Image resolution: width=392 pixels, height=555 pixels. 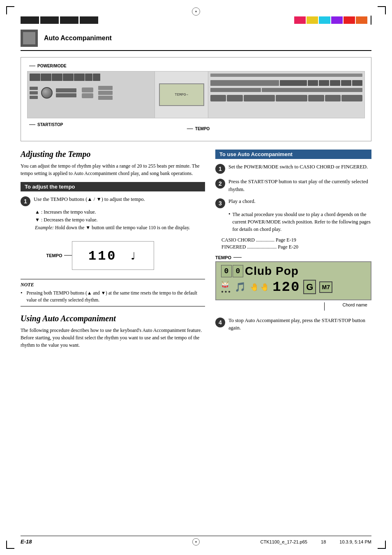 I want to click on footer-reg-mark-bottom, so click(x=196, y=542).